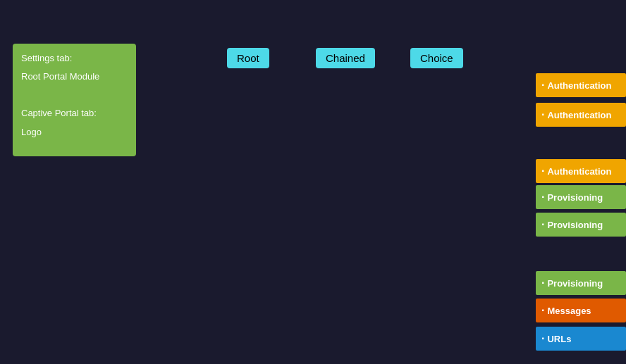  I want to click on label-text-prov1: Provisioning, so click(575, 197).